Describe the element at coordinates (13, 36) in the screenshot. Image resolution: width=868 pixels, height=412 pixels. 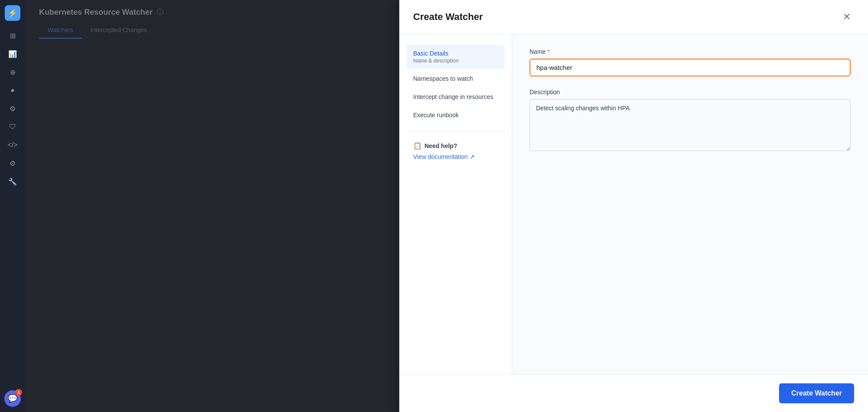
I see `sidebar-icon-grid: ⊞` at that location.